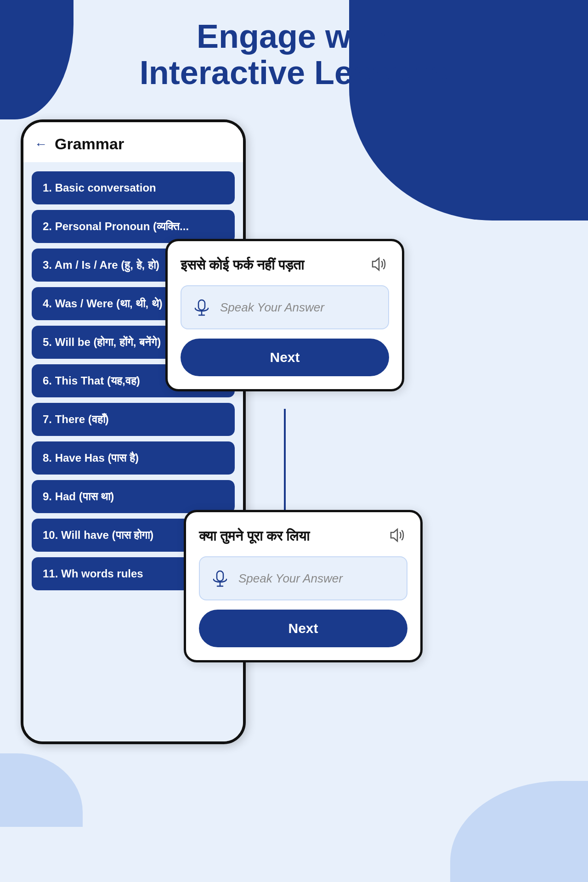 The height and width of the screenshot is (882, 588). Describe the element at coordinates (133, 497) in the screenshot. I see `list-item: 9. Had (पास था)` at that location.